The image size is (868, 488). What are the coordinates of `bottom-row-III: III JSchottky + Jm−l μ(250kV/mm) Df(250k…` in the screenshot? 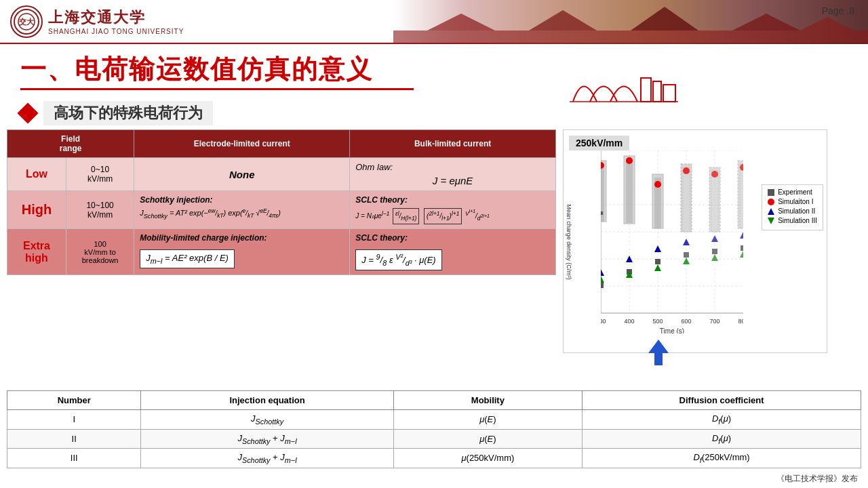 It's located at (434, 458).